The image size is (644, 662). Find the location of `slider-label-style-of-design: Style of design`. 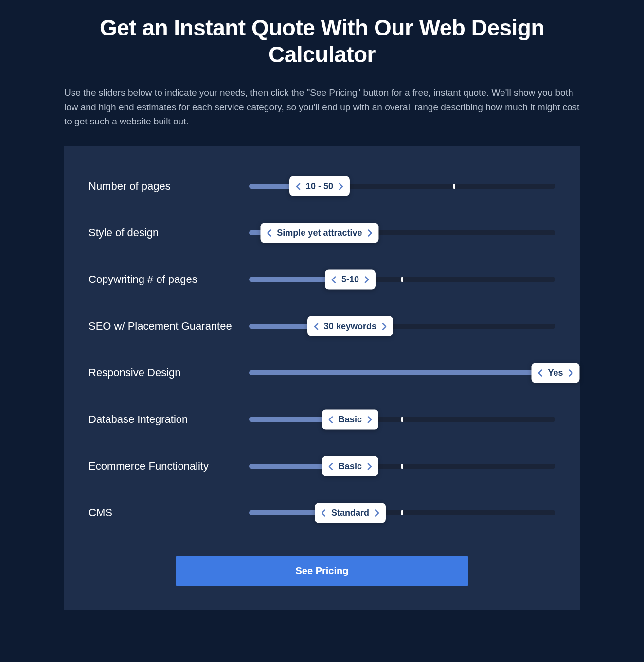

slider-label-style-of-design: Style of design is located at coordinates (169, 233).